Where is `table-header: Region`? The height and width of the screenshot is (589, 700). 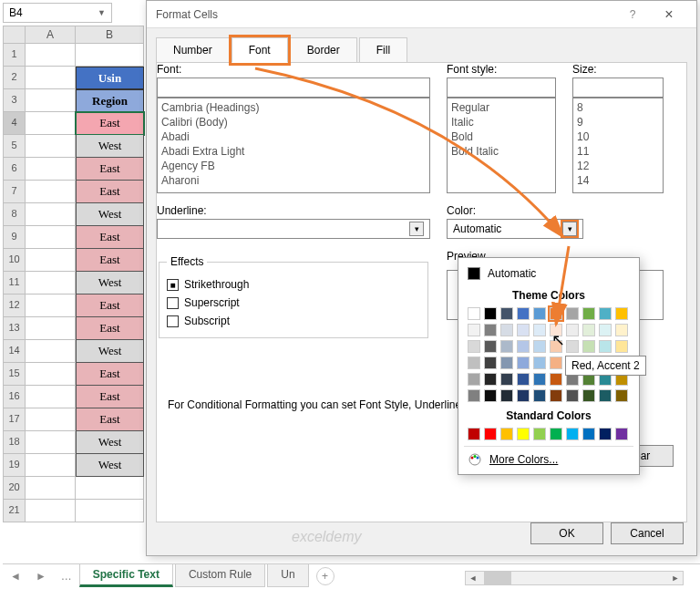 table-header: Region is located at coordinates (109, 100).